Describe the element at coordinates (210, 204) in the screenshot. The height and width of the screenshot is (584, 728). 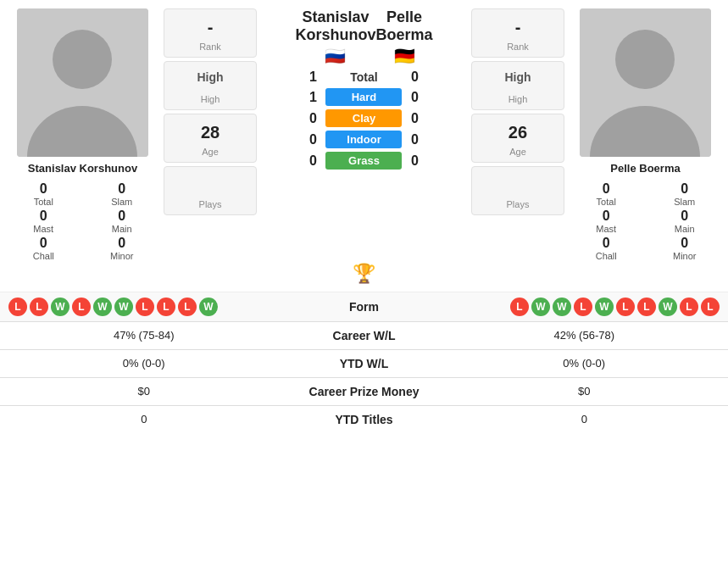
I see `left-plays-label: Plays` at that location.